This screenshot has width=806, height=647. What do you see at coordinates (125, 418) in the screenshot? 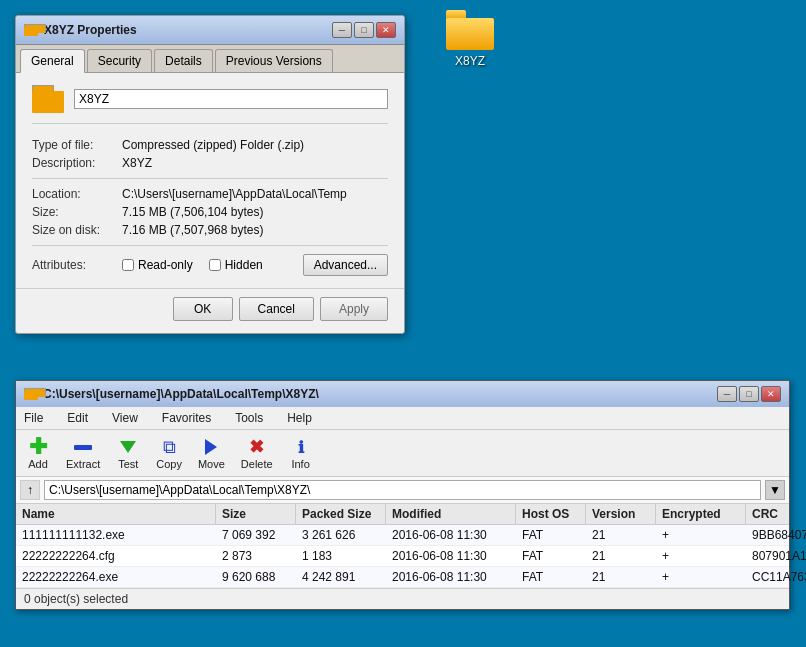
I see `menu-view: View` at bounding box center [125, 418].